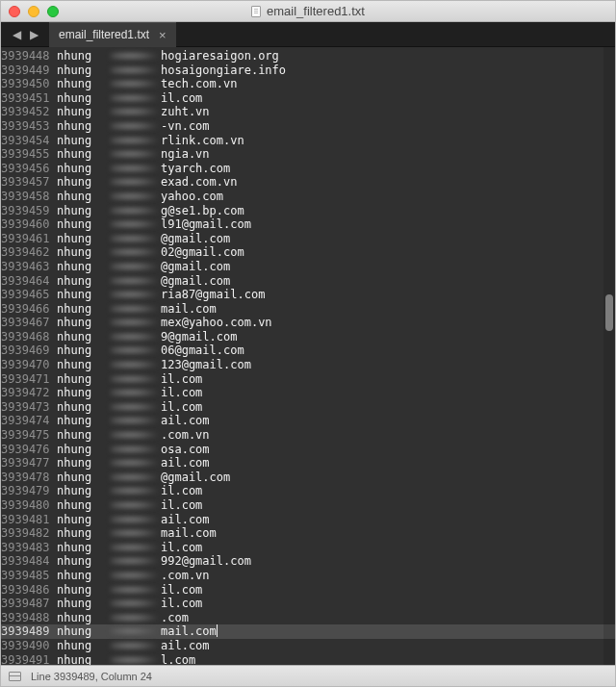 This screenshot has width=616, height=687. I want to click on nav-forward-icon: ▶, so click(34, 35).